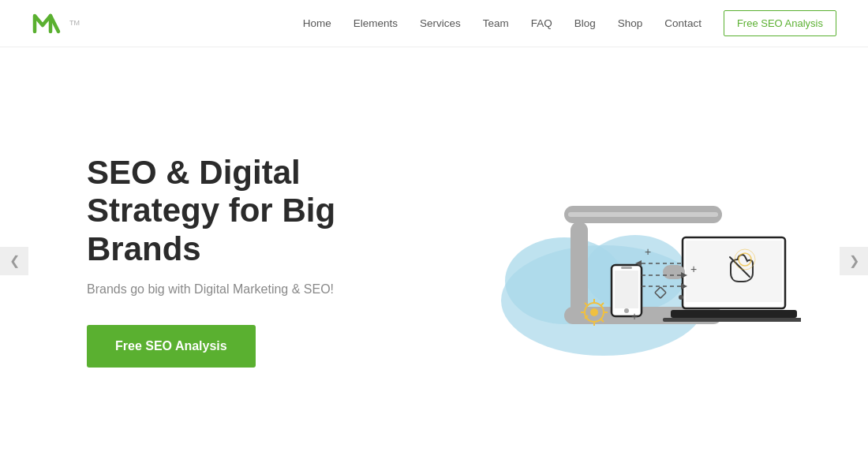 The height and width of the screenshot is (474, 868). What do you see at coordinates (221, 289) in the screenshot?
I see `hero-subtitle: Brands go big with Digital Marketing & S…` at bounding box center [221, 289].